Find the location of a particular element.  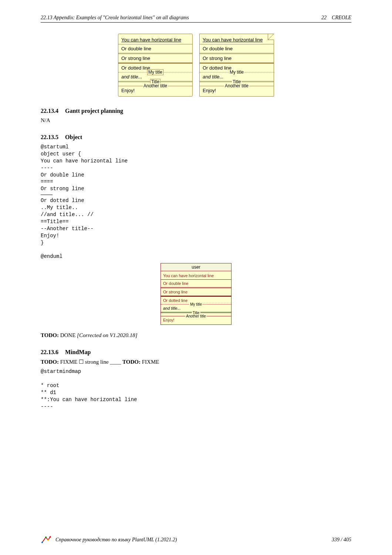

diagram-row-notes: You can have horizontal line Or double l… is located at coordinates (196, 65).